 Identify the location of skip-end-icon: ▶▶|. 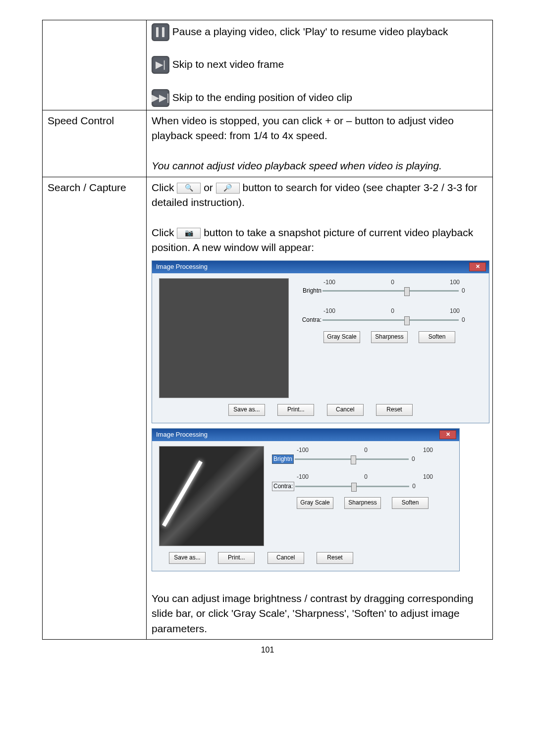
(160, 98).